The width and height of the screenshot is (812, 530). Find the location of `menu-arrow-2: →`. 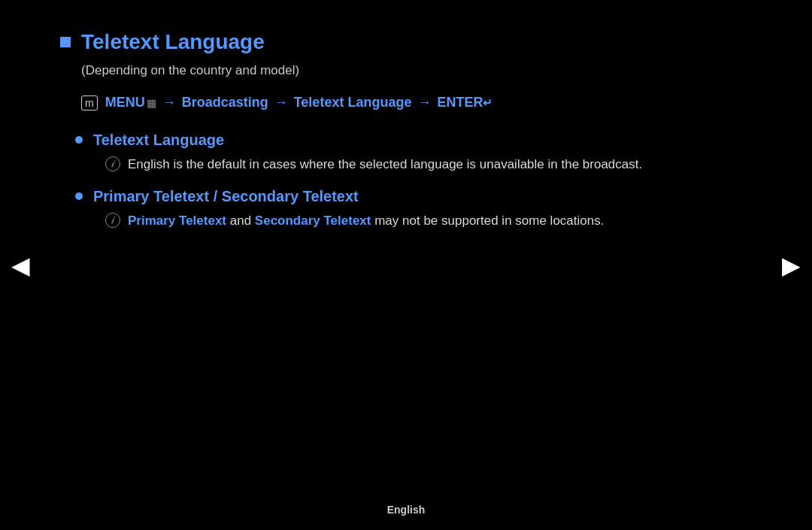

menu-arrow-2: → is located at coordinates (281, 102).